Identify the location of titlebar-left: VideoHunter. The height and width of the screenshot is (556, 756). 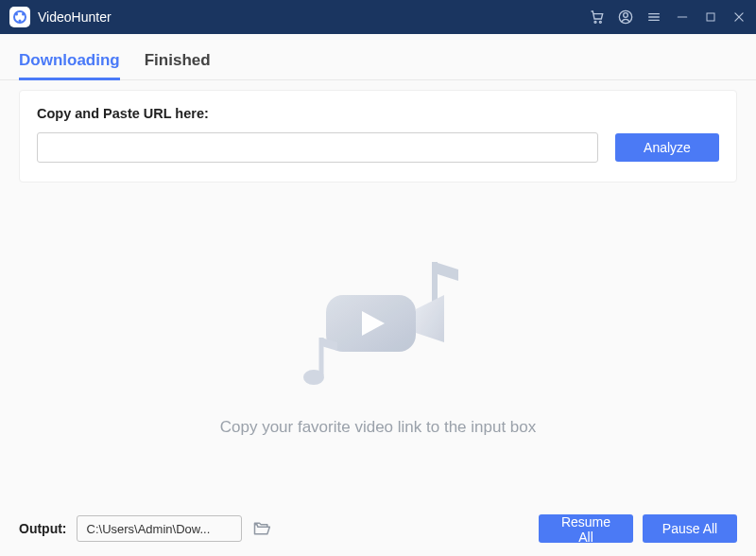
(60, 17).